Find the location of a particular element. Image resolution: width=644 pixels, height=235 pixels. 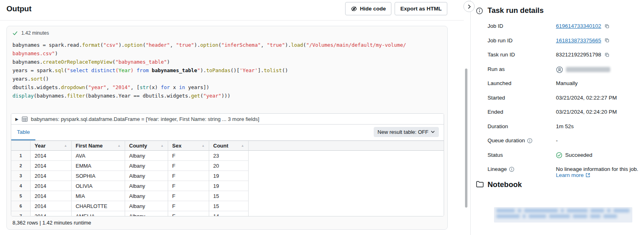

result-table-footer: 8,362 rows | 1.42 minutes runtime is located at coordinates (52, 223).